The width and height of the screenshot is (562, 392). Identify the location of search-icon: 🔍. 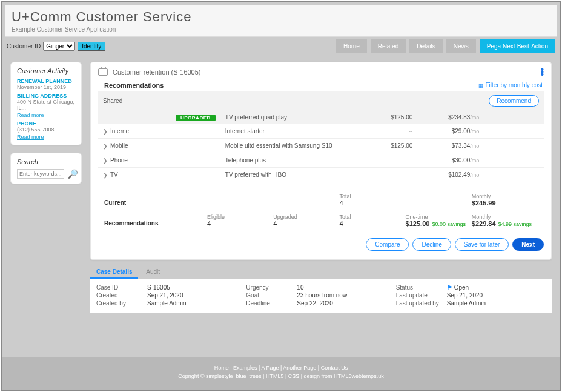
(73, 174).